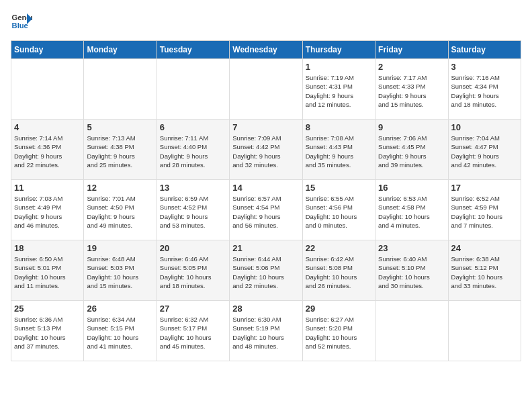 This screenshot has height=411, width=532. What do you see at coordinates (484, 50) in the screenshot?
I see `weekday-header-saturday: Saturday` at bounding box center [484, 50].